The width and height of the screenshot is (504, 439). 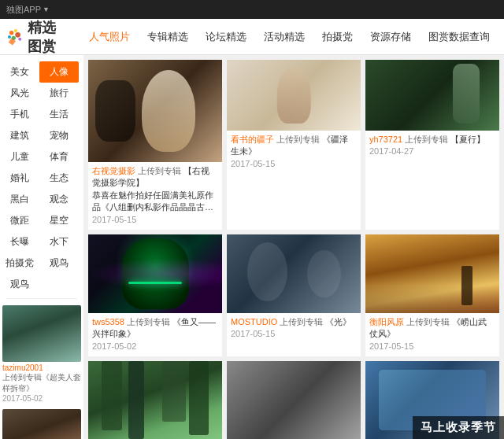 What do you see at coordinates (42, 135) in the screenshot?
I see `sidebar-row-4: 建筑 宠物` at bounding box center [42, 135].